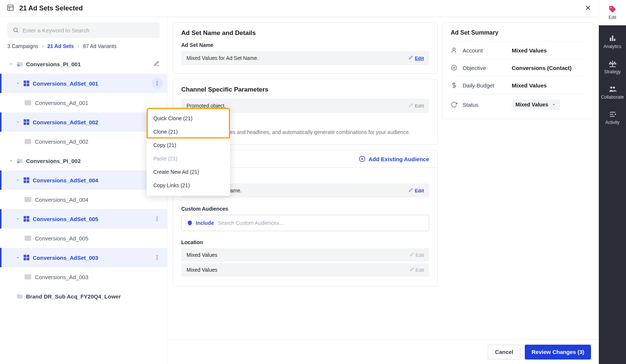 This screenshot has height=364, width=626. Describe the element at coordinates (613, 38) in the screenshot. I see `chart-icon` at that location.